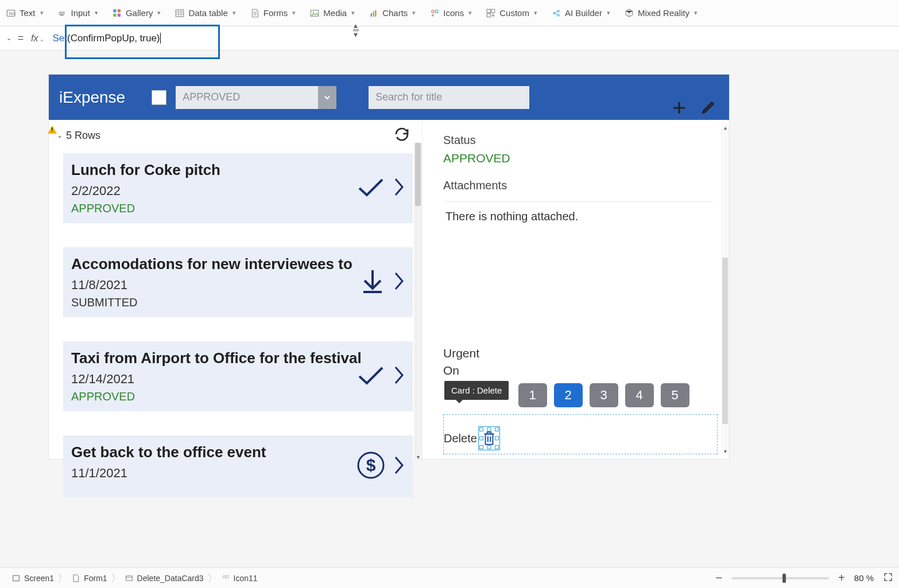  What do you see at coordinates (784, 578) in the screenshot?
I see `zoom-thumb` at bounding box center [784, 578].